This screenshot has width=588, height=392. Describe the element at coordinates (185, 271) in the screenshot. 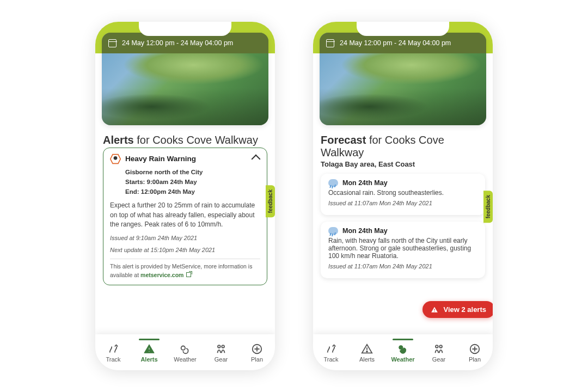

I see `alert-provider: This alert is provided by MetService, mo…` at that location.